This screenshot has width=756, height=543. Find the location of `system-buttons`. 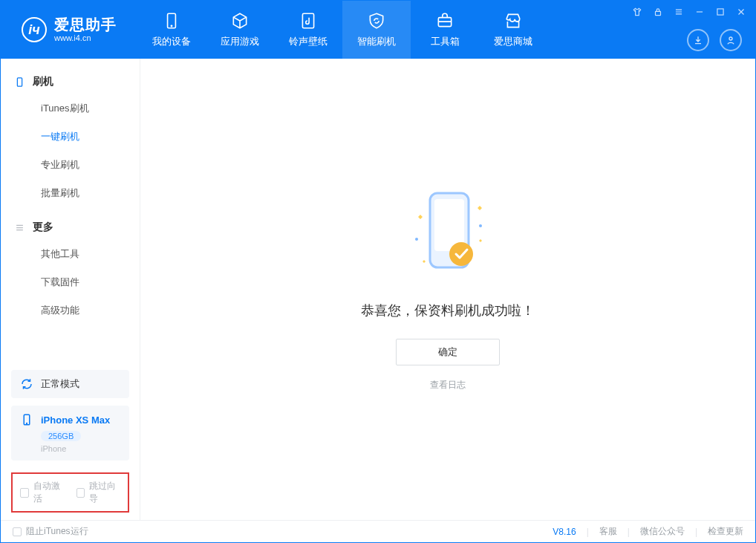

system-buttons is located at coordinates (689, 12).